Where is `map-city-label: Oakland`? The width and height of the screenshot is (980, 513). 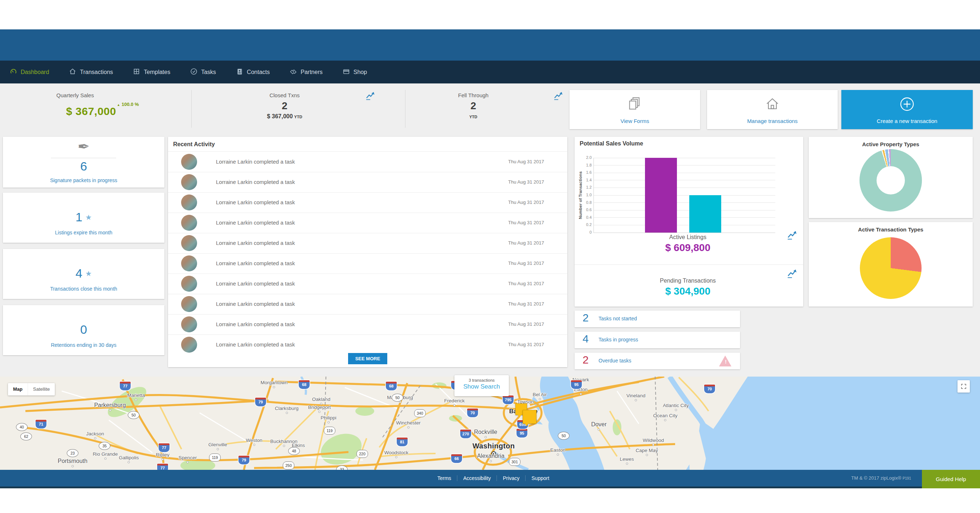 map-city-label: Oakland is located at coordinates (321, 401).